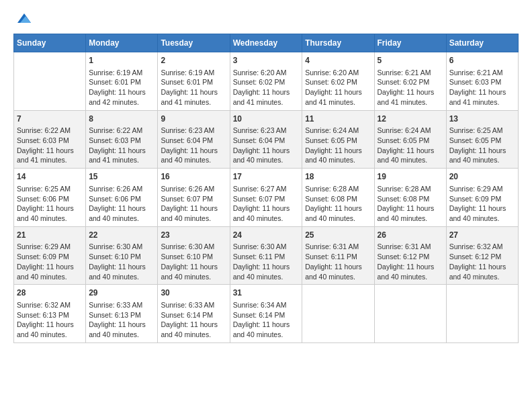  What do you see at coordinates (482, 177) in the screenshot?
I see `day-number: 20` at bounding box center [482, 177].